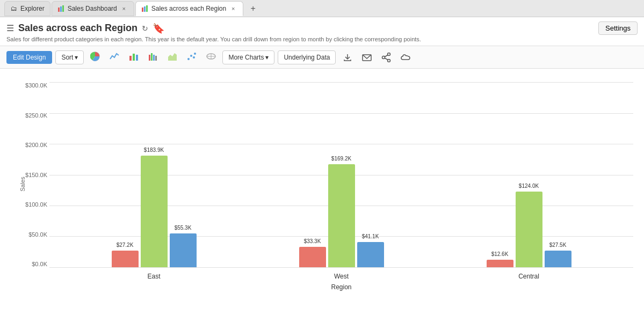 This screenshot has height=315, width=644. What do you see at coordinates (322, 26) in the screenshot?
I see `header: ☰ Sales across each Region ↻ 🔖 Settings` at bounding box center [322, 26].